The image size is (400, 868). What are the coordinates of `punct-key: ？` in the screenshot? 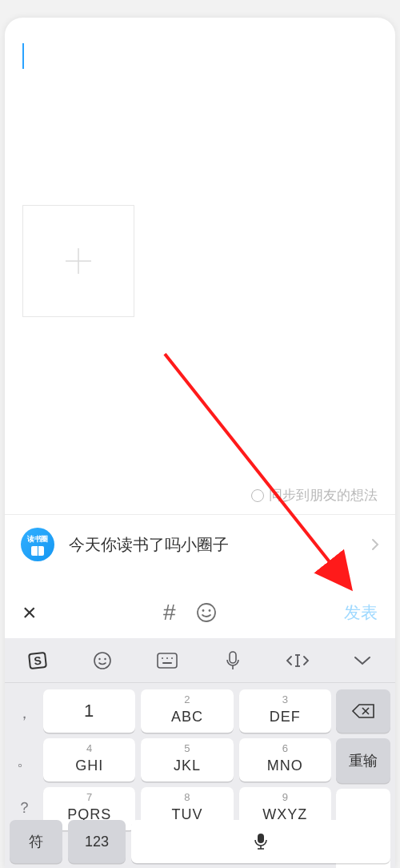 It's located at (24, 808).